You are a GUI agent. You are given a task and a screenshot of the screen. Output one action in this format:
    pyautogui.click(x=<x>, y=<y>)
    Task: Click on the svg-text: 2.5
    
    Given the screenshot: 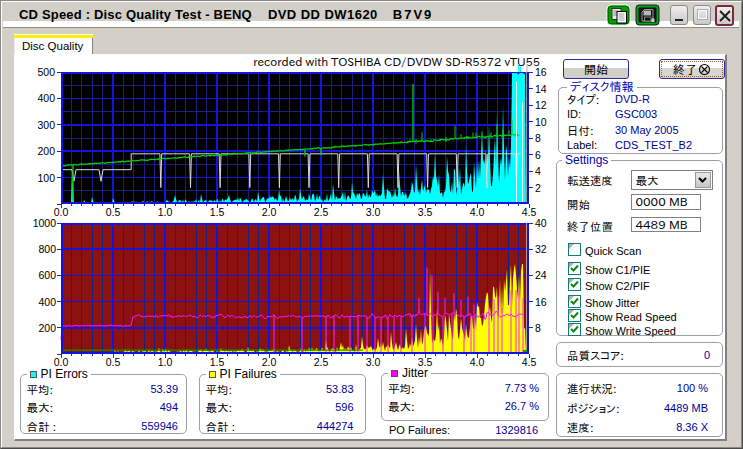 What is the action you would take?
    pyautogui.click(x=322, y=362)
    